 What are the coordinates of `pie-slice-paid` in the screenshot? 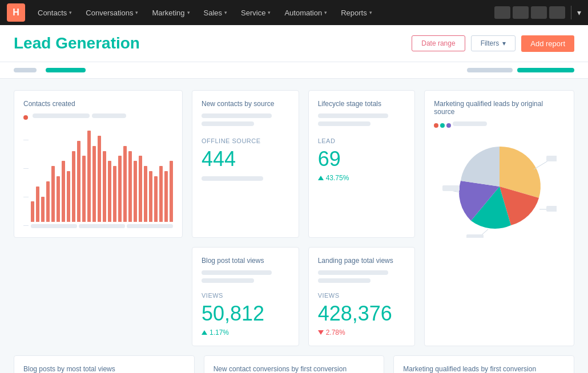 It's located at (480, 167).